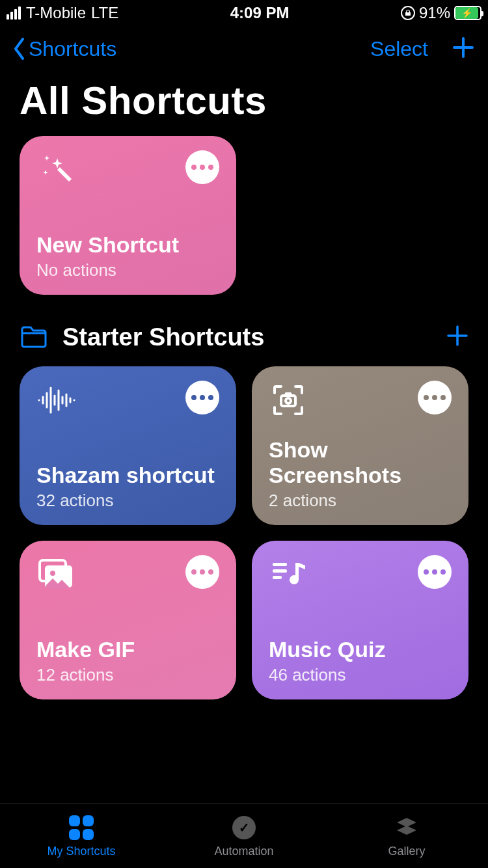  I want to click on card-title: Show Screenshots, so click(360, 463).